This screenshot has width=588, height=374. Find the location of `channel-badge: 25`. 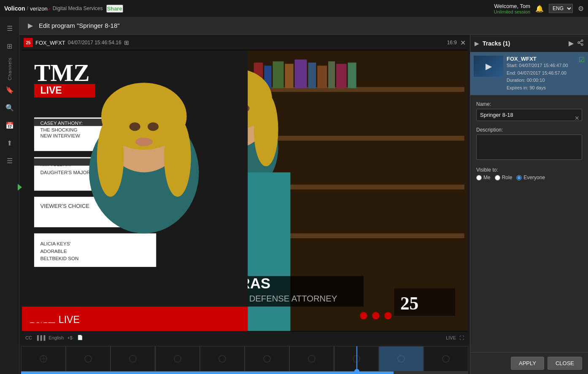

channel-badge: 25 is located at coordinates (28, 43).